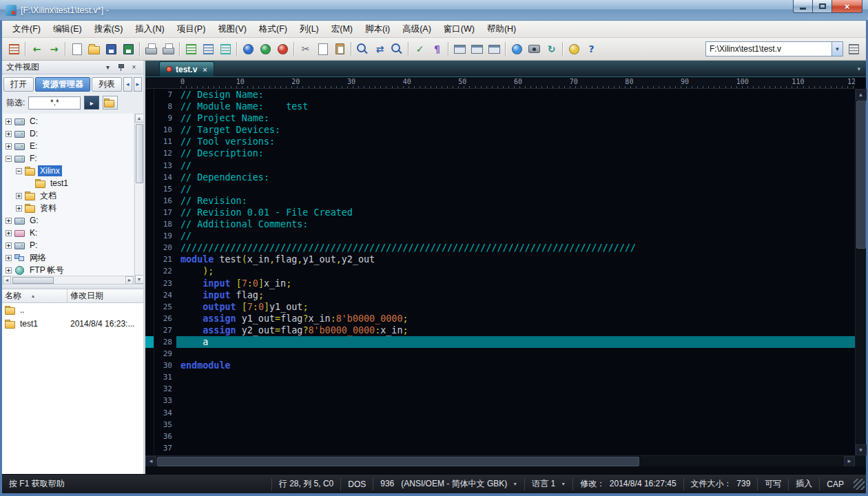 This screenshot has height=496, width=868. Describe the element at coordinates (109, 29) in the screenshot. I see `menu-item: 搜索(S)` at that location.